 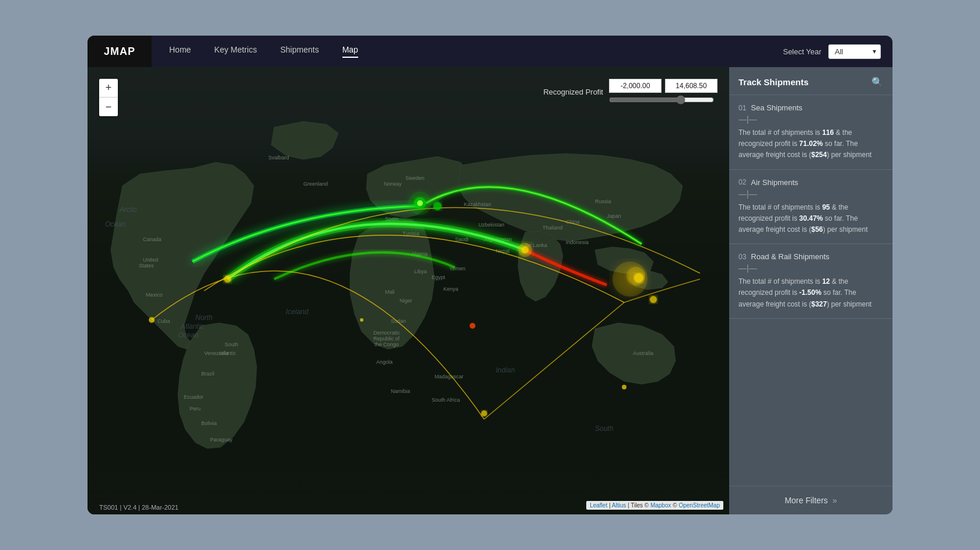 I want to click on svg-text: United, so click(x=150, y=260).